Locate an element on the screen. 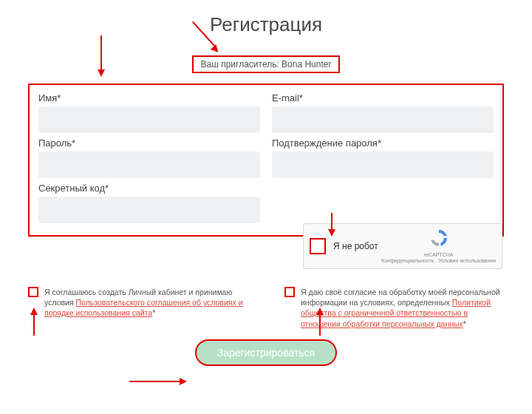 The height and width of the screenshot is (414, 532). consent-privacy-checkbox is located at coordinates (290, 292).